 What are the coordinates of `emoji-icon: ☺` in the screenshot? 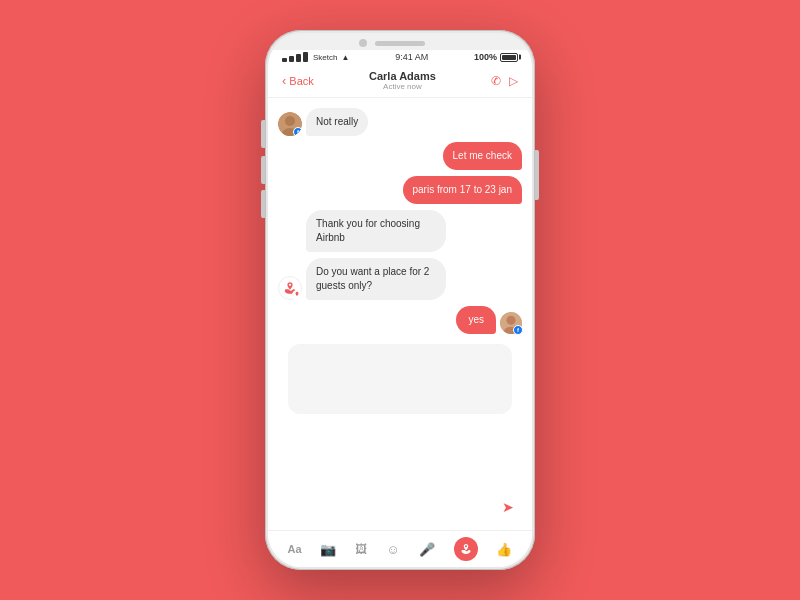 It's located at (392, 550).